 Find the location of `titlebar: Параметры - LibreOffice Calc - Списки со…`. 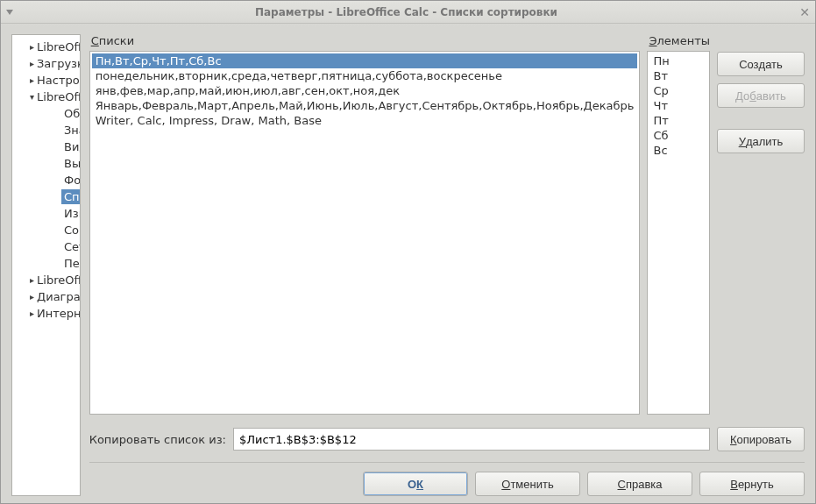

titlebar: Параметры - LibreOffice Calc - Списки со… is located at coordinates (408, 12).